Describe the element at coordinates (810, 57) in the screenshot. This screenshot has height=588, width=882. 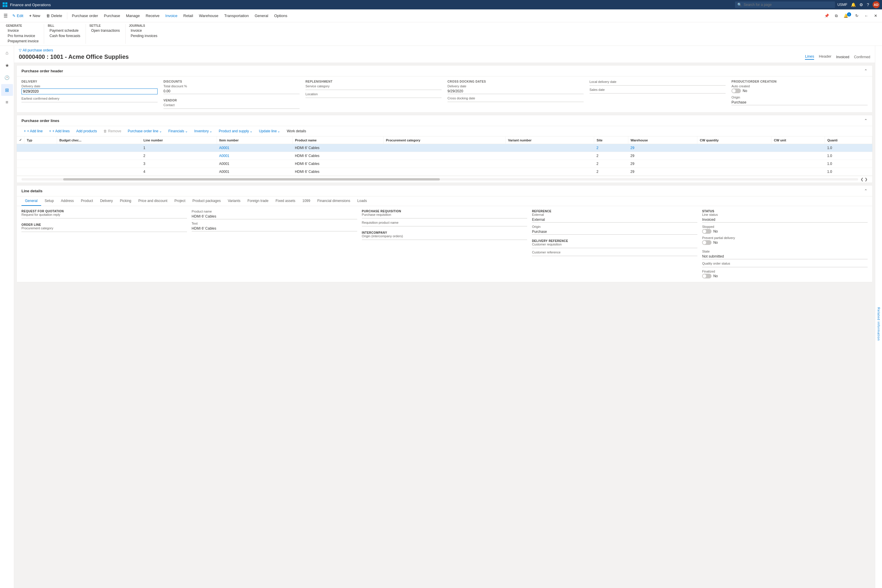
I see `tab-lines: Lines` at that location.